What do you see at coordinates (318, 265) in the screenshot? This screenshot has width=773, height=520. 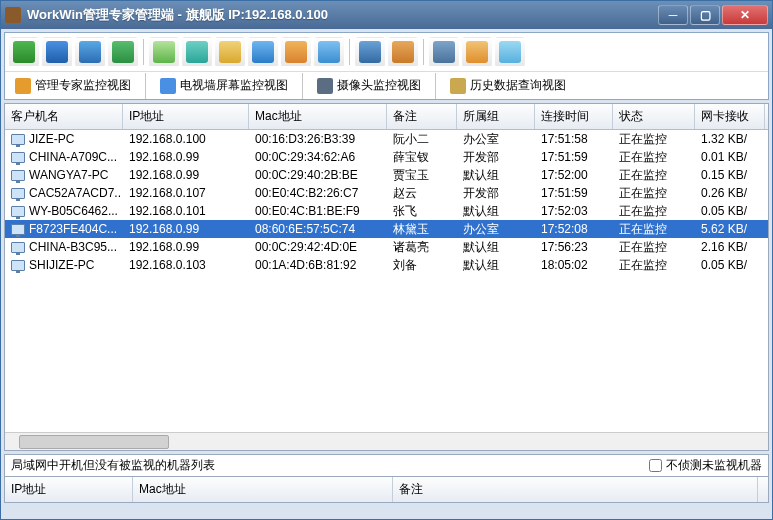 I see `cell-mac: 00:1A:4D:6B:81:92` at bounding box center [318, 265].